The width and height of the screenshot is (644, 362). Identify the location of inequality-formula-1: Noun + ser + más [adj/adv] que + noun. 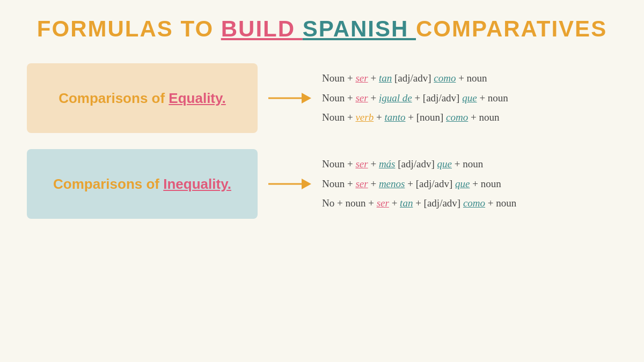
(419, 164).